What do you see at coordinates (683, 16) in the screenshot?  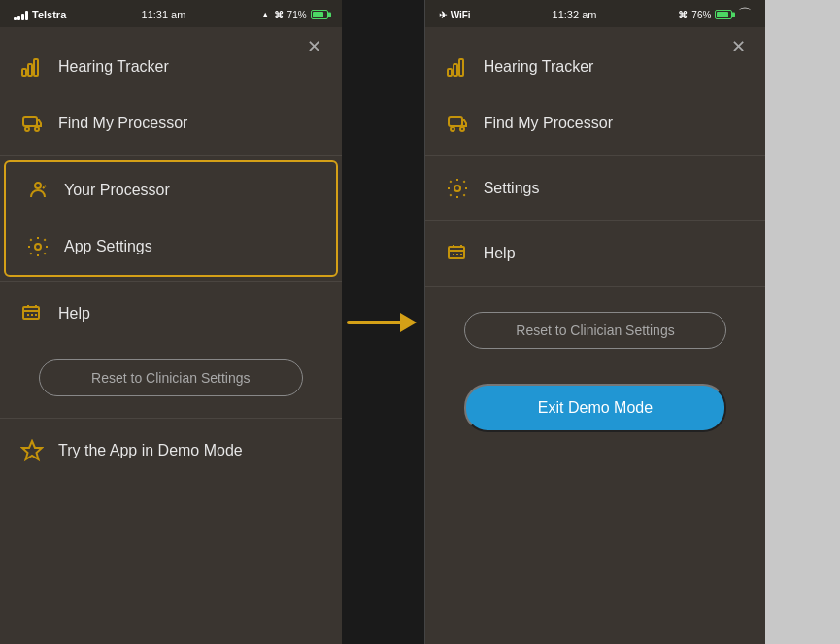 I see `right-bluetooth-icon: ⌘` at bounding box center [683, 16].